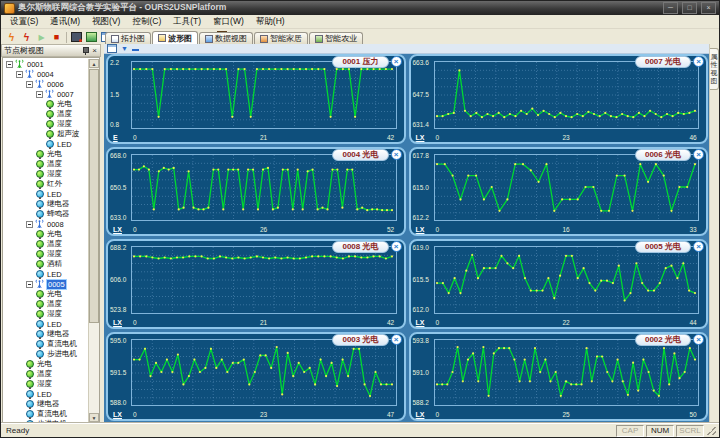 This screenshot has height=438, width=720. Describe the element at coordinates (270, 22) in the screenshot. I see `menu-item-6: 帮助(H)` at that location.